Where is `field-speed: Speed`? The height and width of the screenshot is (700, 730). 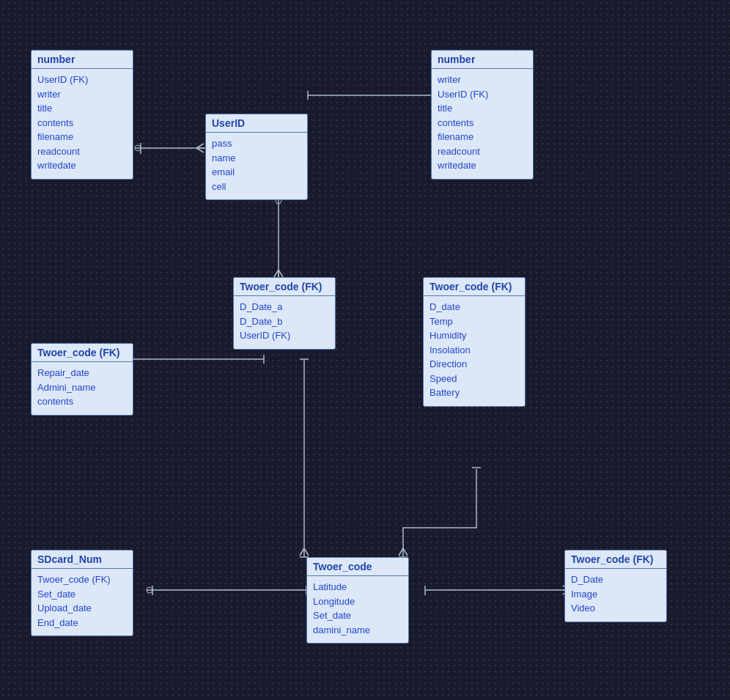
field-speed: Speed is located at coordinates (474, 379).